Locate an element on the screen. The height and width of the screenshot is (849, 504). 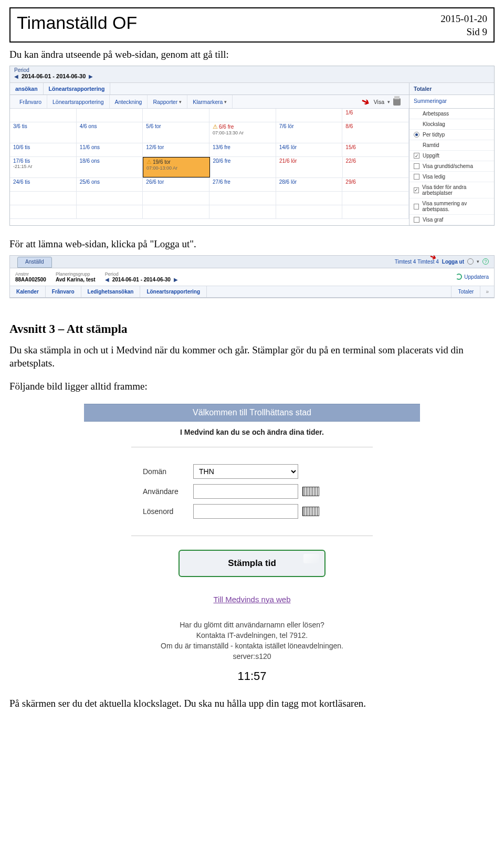
side-option: ✓Visa tider för andra arbetsplatser is located at coordinates (452, 190).